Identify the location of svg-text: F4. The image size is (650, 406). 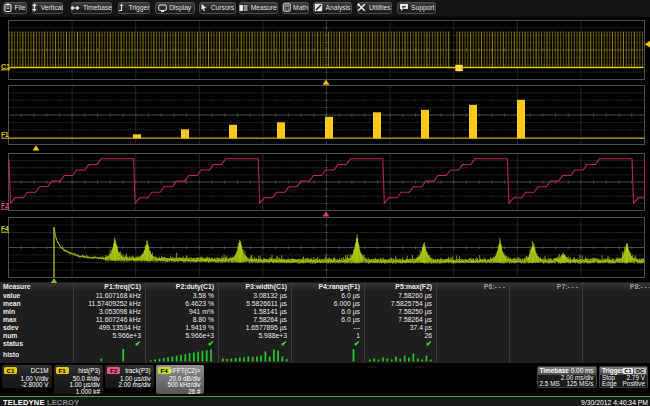
(5, 228).